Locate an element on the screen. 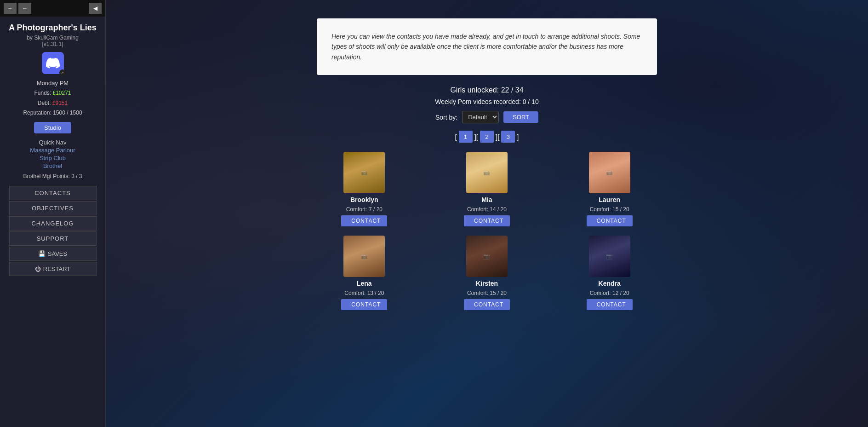  sidebar: ← → ◀ A Photographer's Lies by SkullCam … is located at coordinates (53, 214).